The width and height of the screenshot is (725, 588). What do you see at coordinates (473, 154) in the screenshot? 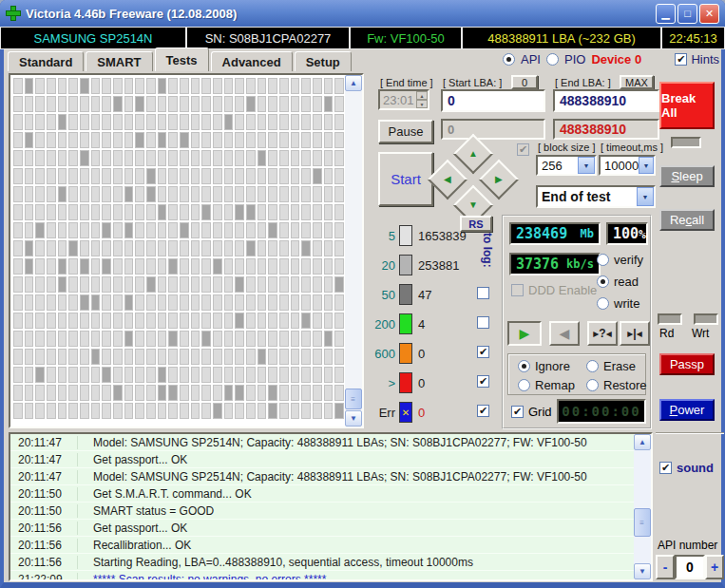
I see `seek-up-button: ▲` at bounding box center [473, 154].